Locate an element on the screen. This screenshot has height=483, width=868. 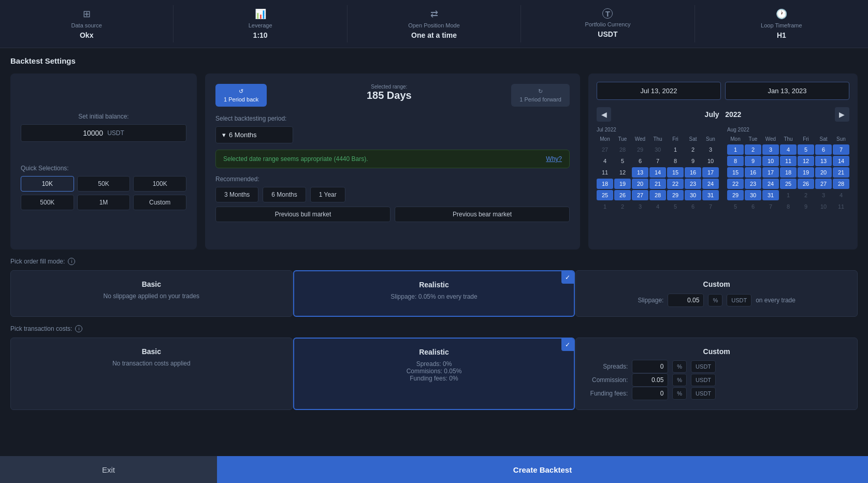
custom-slippage-input is located at coordinates (686, 300).